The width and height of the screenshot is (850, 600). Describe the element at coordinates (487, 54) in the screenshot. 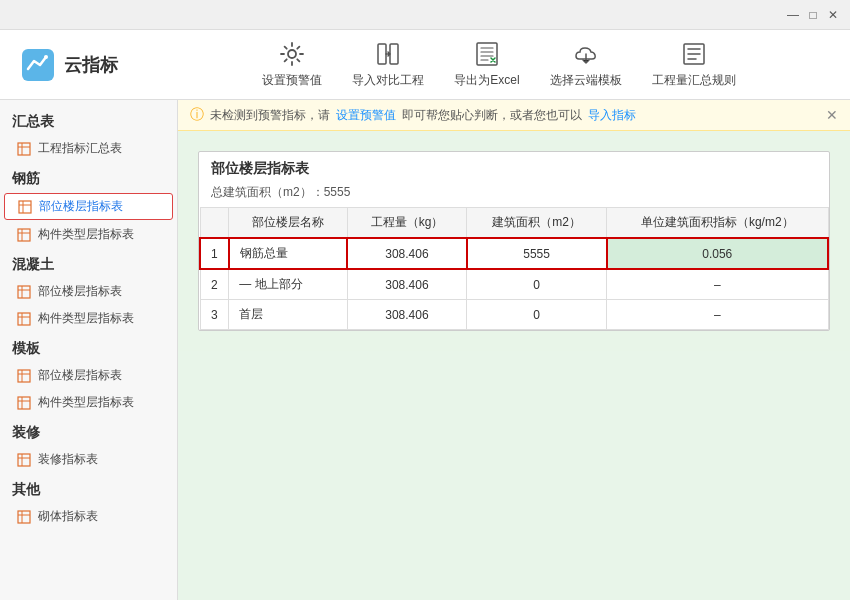

I see `excel-icon` at that location.